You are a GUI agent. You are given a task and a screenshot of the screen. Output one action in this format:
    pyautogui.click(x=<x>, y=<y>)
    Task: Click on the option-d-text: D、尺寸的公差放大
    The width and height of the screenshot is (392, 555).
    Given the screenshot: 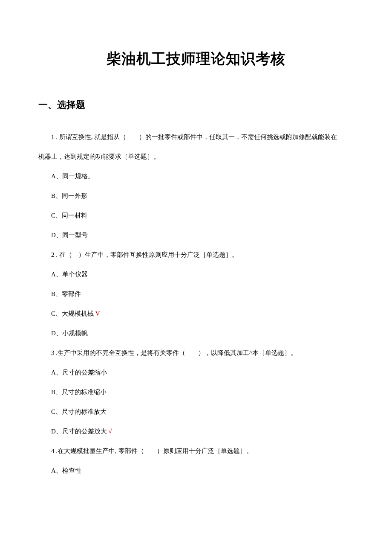 What is the action you would take?
    pyautogui.click(x=79, y=431)
    